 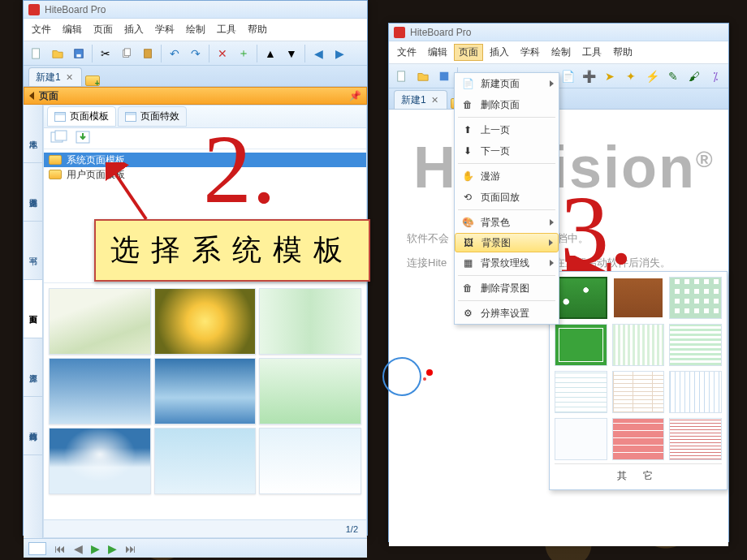 What do you see at coordinates (507, 105) in the screenshot?
I see `menu-item-delete-page: 🗑 删除页面` at bounding box center [507, 105].